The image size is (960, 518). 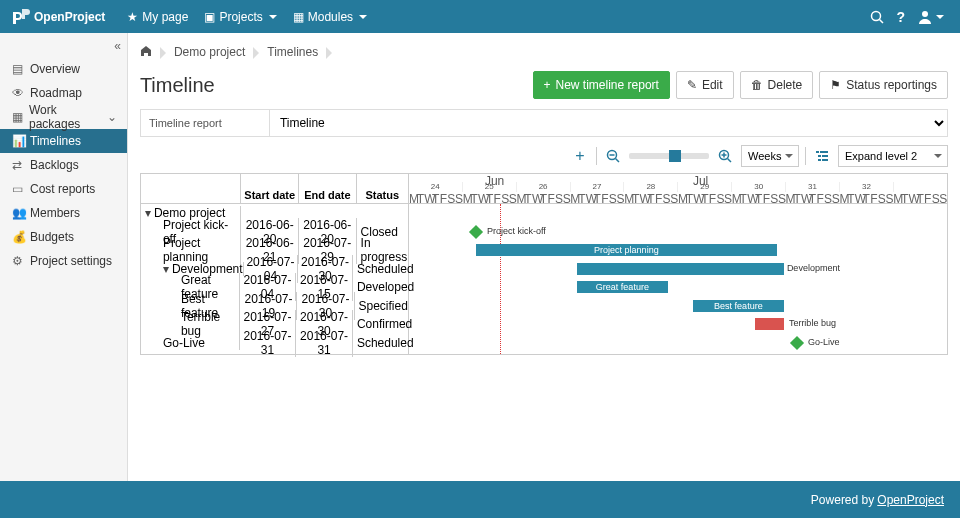 What do you see at coordinates (705, 85) in the screenshot?
I see `edit-button: ✎Edit` at bounding box center [705, 85].